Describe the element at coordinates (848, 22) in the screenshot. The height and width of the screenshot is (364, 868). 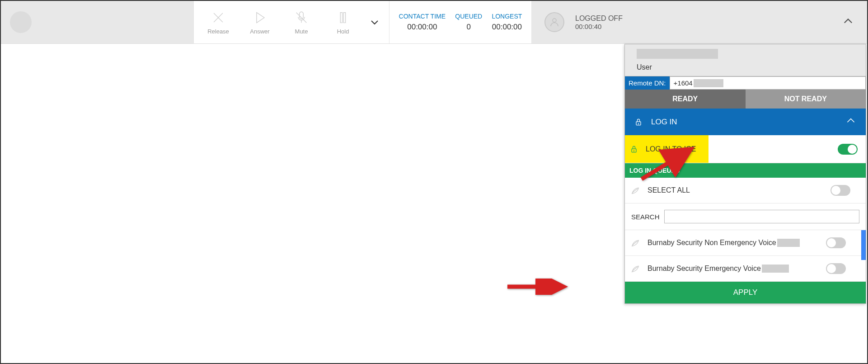
I see `status-collapse` at that location.